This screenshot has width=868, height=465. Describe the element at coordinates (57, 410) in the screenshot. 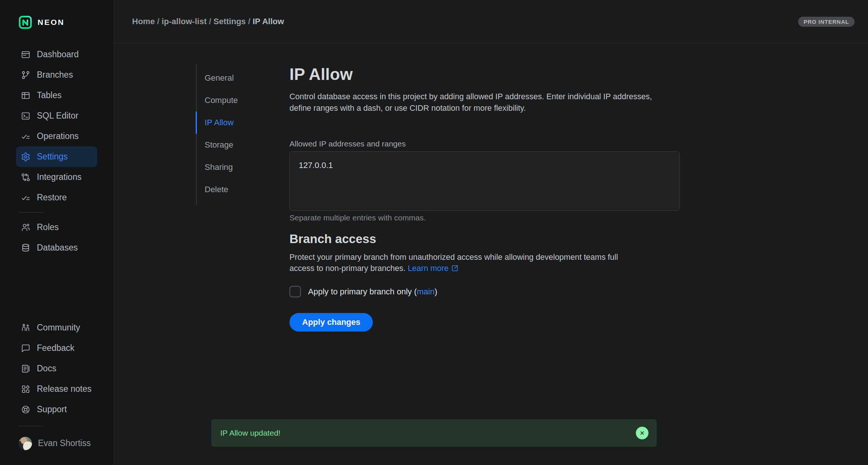

I see `sidebar-item-support: Support` at that location.